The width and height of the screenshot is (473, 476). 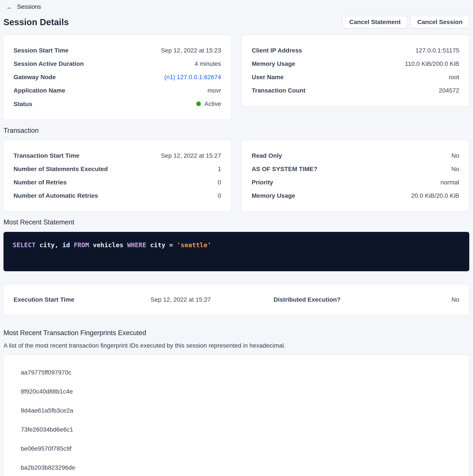 What do you see at coordinates (40, 182) in the screenshot?
I see `retries-label: Number of Retries` at bounding box center [40, 182].